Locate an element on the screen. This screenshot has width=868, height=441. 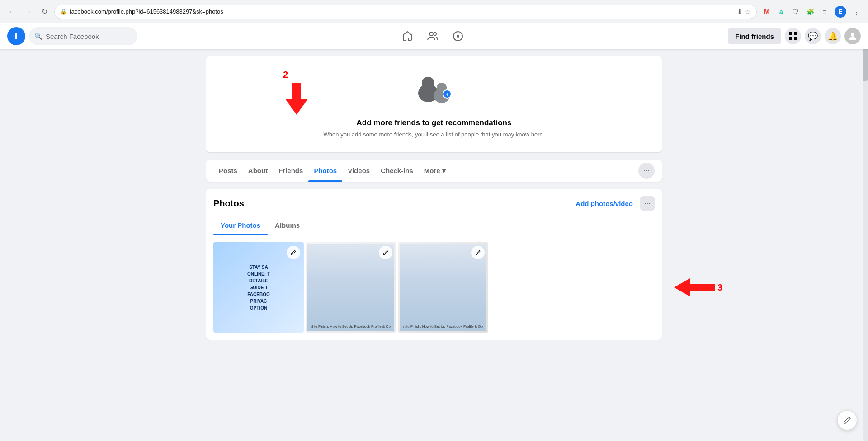
photo-item-2: rt to Finish: How to Set Up Facebook Pro… is located at coordinates (351, 287).